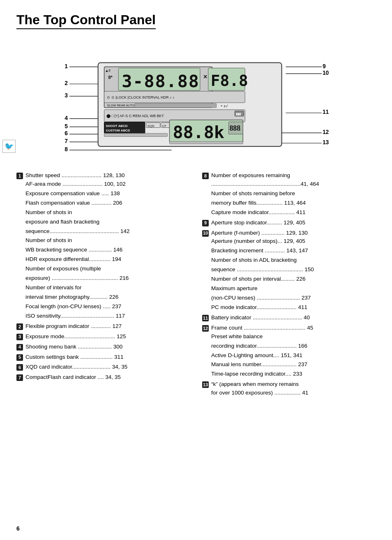 The height and width of the screenshot is (540, 392). I want to click on entry-continuation: (non-CPU lenses) .......................…, so click(289, 298).